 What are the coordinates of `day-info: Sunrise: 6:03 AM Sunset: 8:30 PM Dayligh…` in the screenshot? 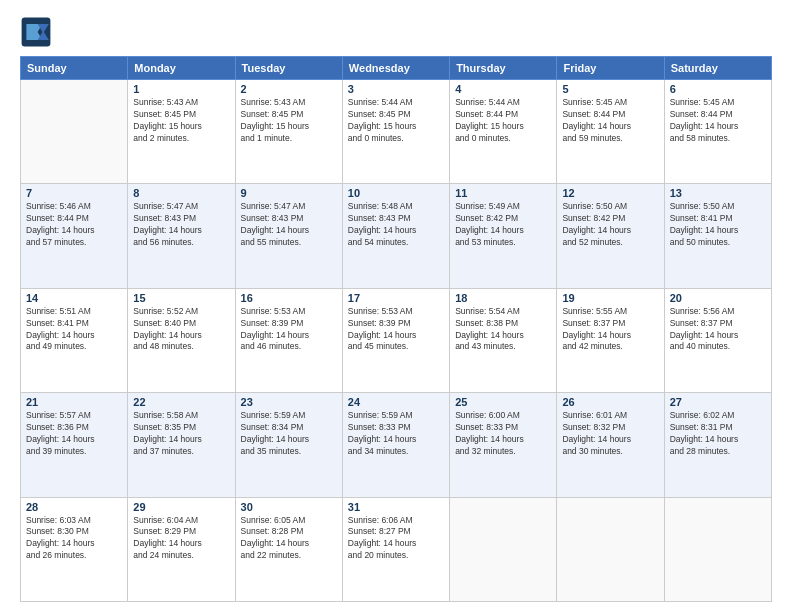 It's located at (74, 539).